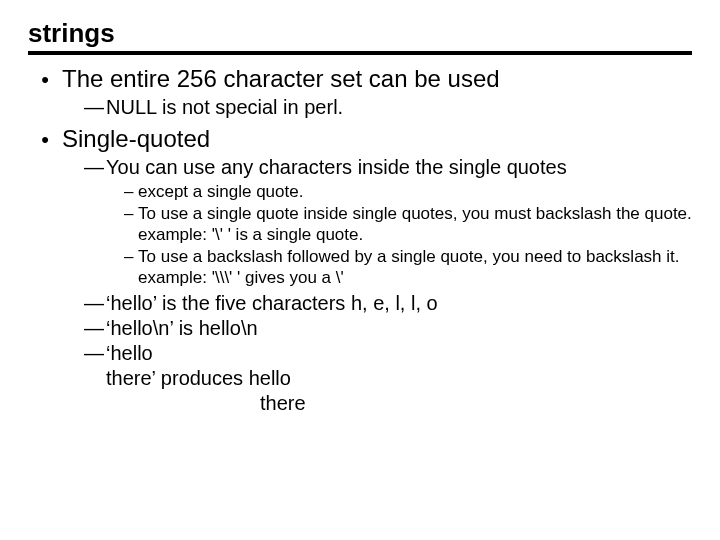  What do you see at coordinates (272, 304) in the screenshot?
I see `example-1-text: ‘hello’ is the five characters h, e, l, …` at bounding box center [272, 304].